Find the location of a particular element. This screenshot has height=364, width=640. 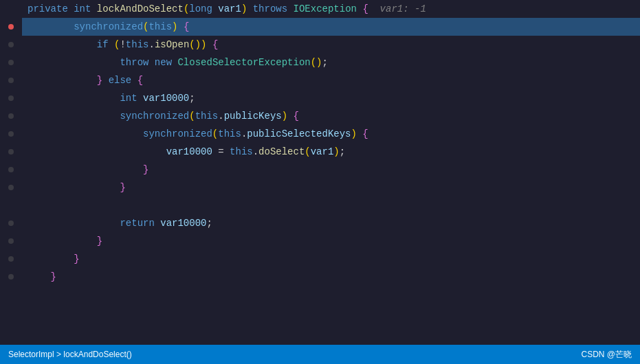

statusbar-right: CSDN @芒晓 is located at coordinates (606, 354).